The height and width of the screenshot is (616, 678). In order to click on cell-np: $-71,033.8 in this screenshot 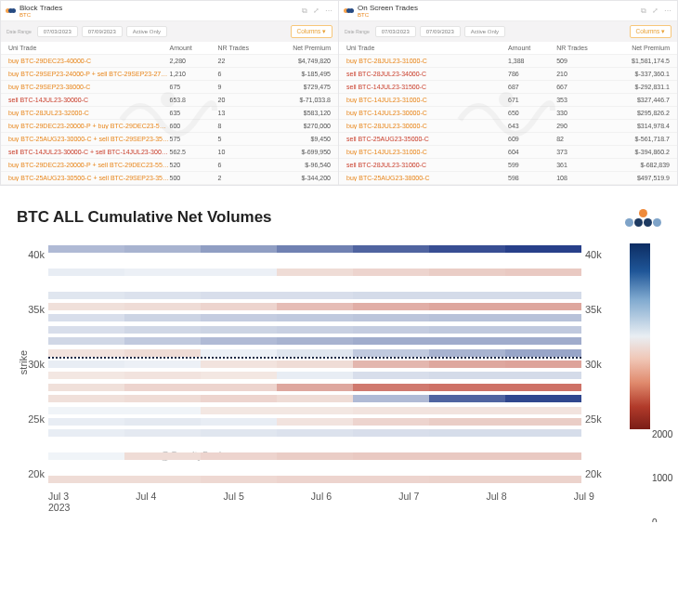, I will do `click(299, 100)`.